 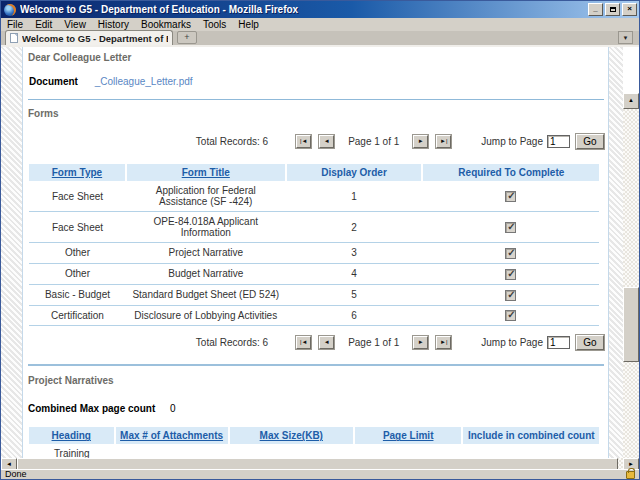 I want to click on dear-colleague-heading: Dear Colleague Letter, so click(x=316, y=58).